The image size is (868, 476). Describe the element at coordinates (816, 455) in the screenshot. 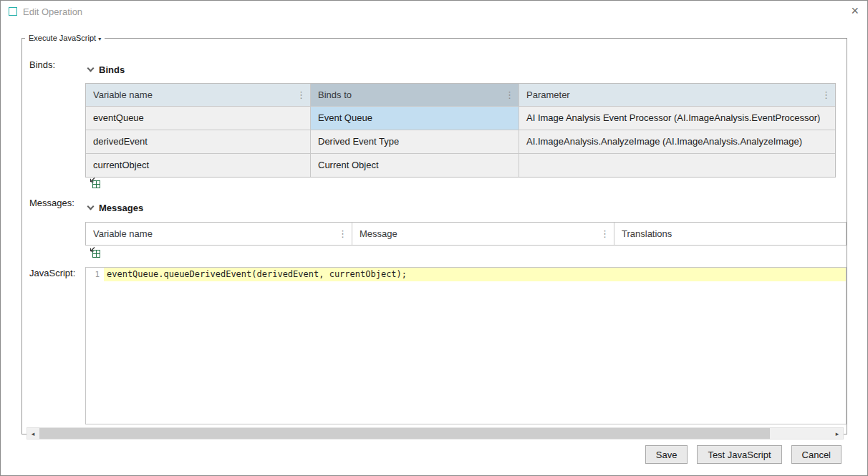

I see `cancel-button: Cancel` at that location.